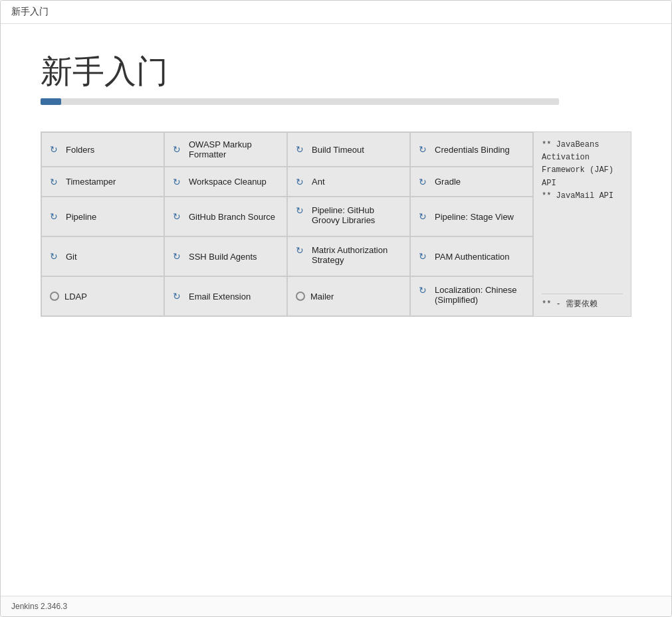 This screenshot has height=617, width=672. I want to click on plugin-cell: ↻ SSH Build Agents, so click(226, 256).